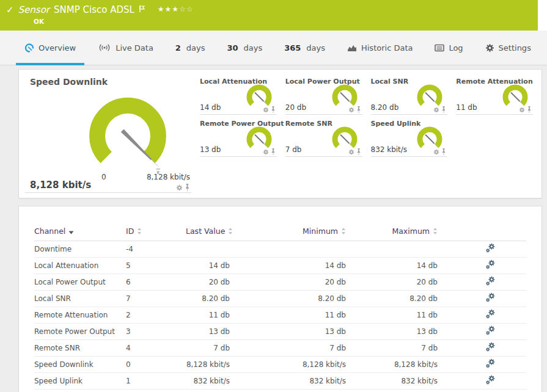  I want to click on cell-channel: Remote Power Output, so click(80, 331).